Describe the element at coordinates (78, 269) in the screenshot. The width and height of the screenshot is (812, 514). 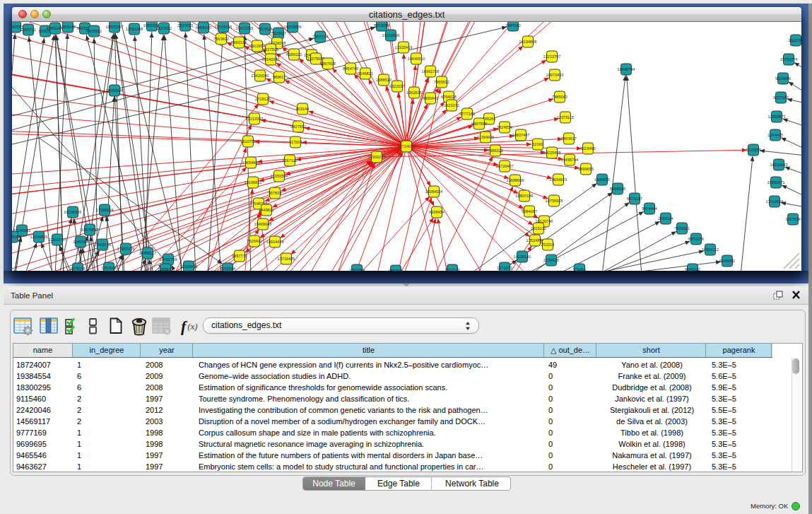
I see `svg-text: 1078275` at that location.